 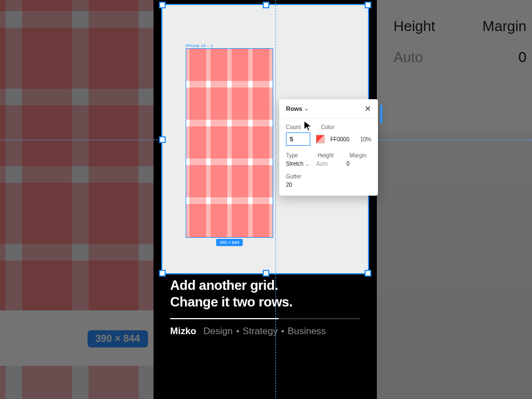 What do you see at coordinates (265, 302) in the screenshot?
I see `caption-line2: Change it two rows.` at bounding box center [265, 302].